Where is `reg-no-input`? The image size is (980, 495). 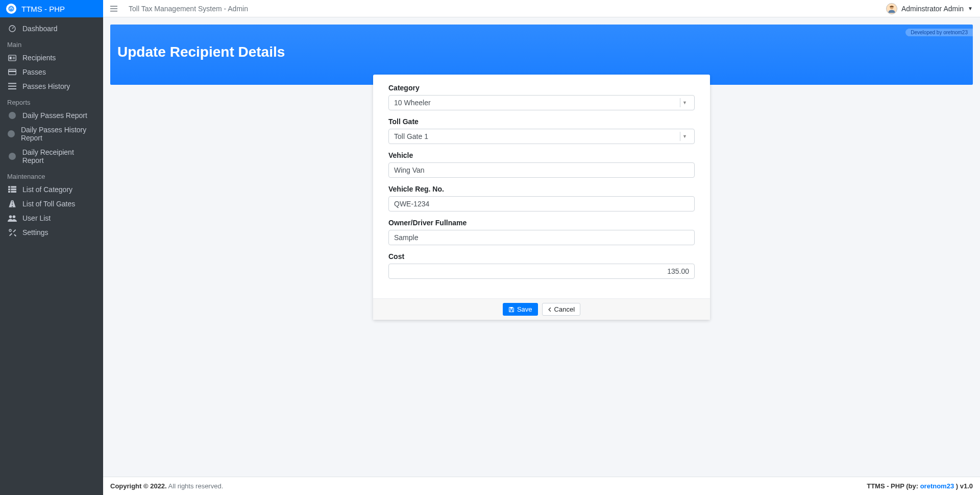
reg-no-input is located at coordinates (542, 204).